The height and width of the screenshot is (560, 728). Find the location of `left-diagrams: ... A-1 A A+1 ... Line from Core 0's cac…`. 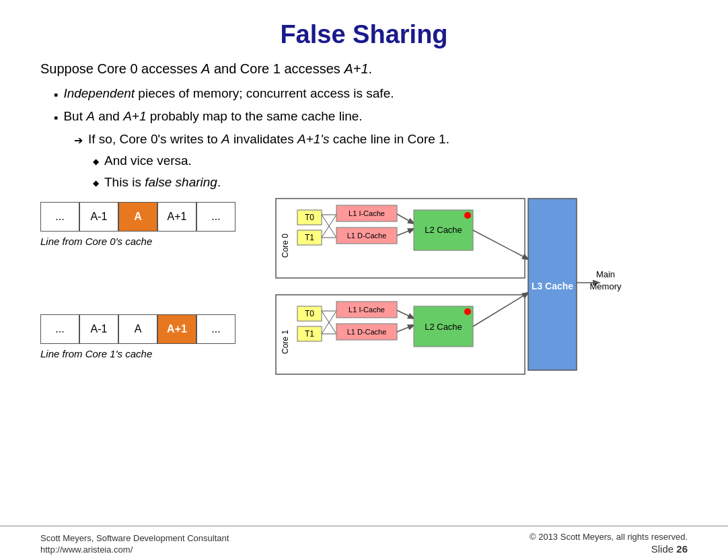

left-diagrams: ... A-1 A A+1 ... Line from Core 0's cac… is located at coordinates (138, 281).